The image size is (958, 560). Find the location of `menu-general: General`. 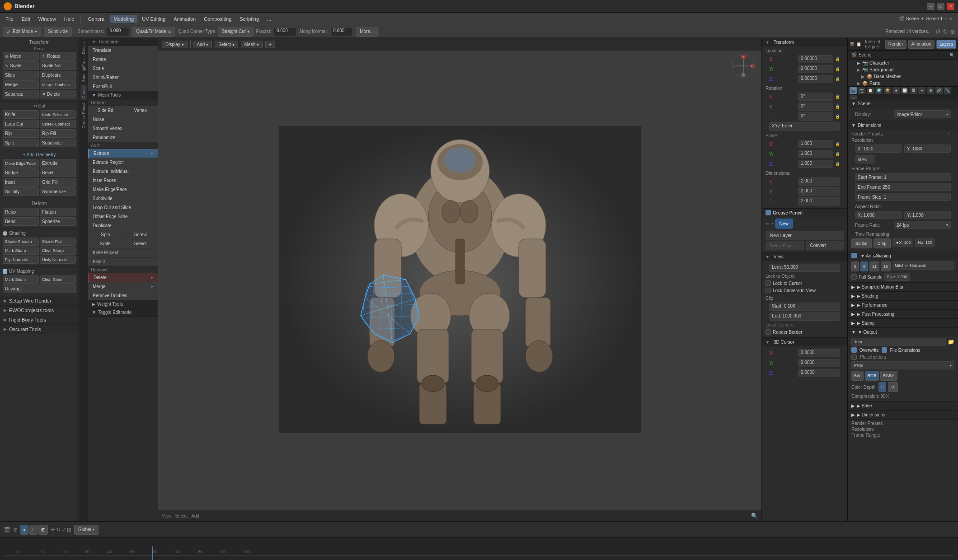

menu-general: General is located at coordinates (97, 19).